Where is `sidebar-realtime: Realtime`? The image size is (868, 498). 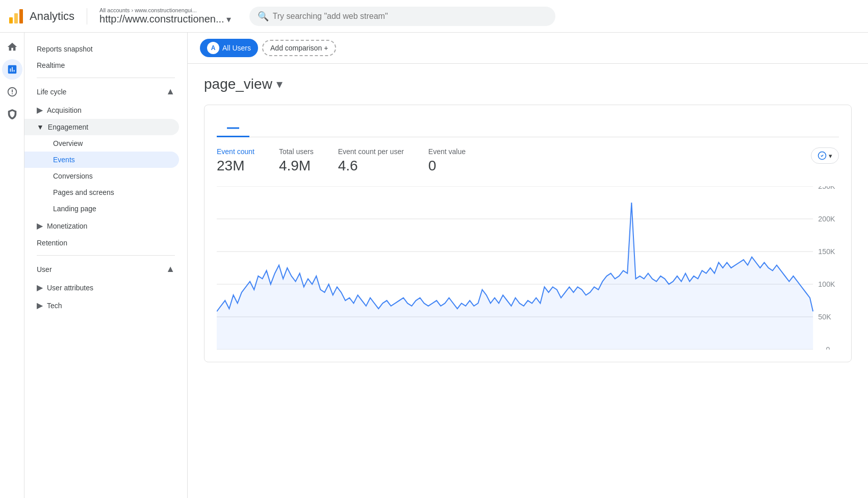 sidebar-realtime: Realtime is located at coordinates (106, 65).